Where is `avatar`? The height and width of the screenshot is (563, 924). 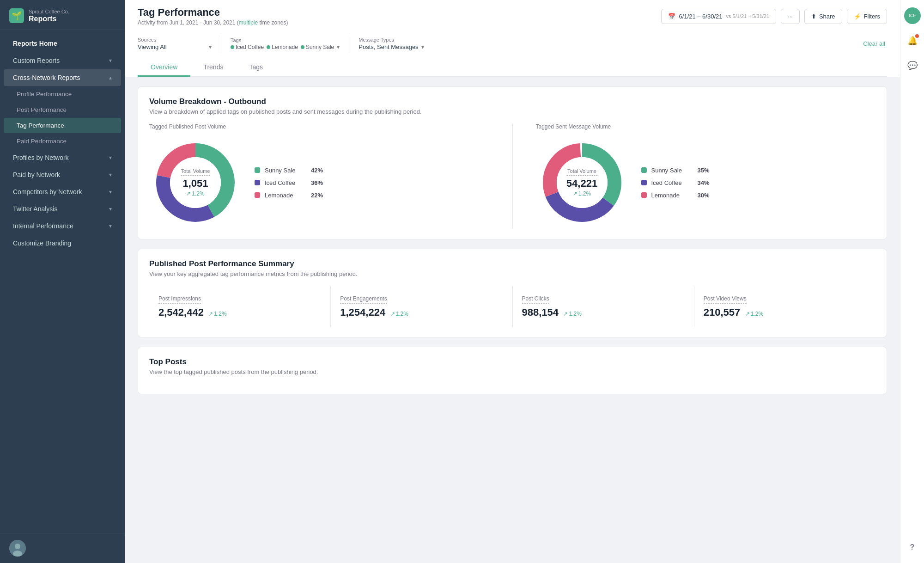
avatar is located at coordinates (18, 548).